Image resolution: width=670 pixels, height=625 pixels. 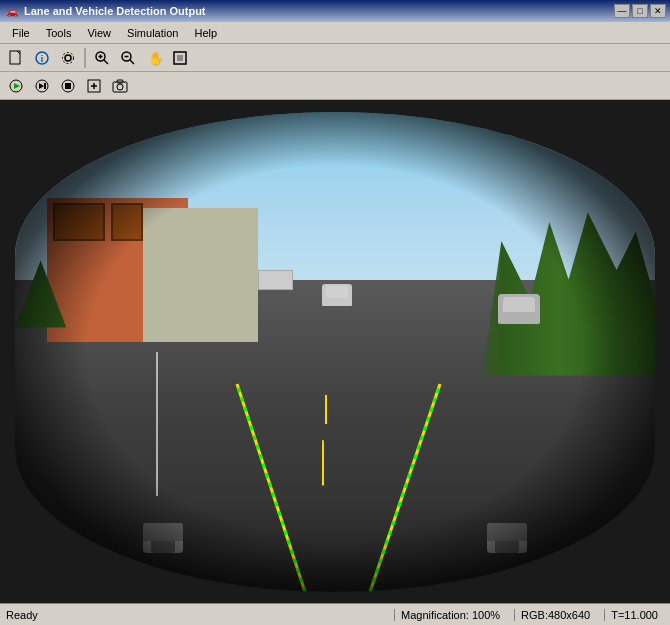 I want to click on window-title: Lane and Vehicle Detection Output, so click(x=317, y=11).